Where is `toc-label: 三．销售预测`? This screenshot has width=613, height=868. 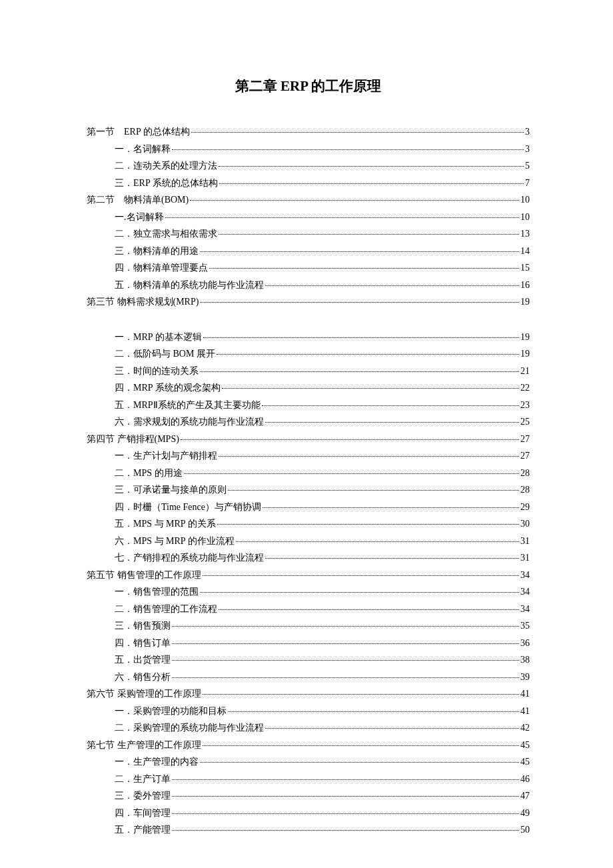
toc-label: 三．销售预测 is located at coordinates (143, 626).